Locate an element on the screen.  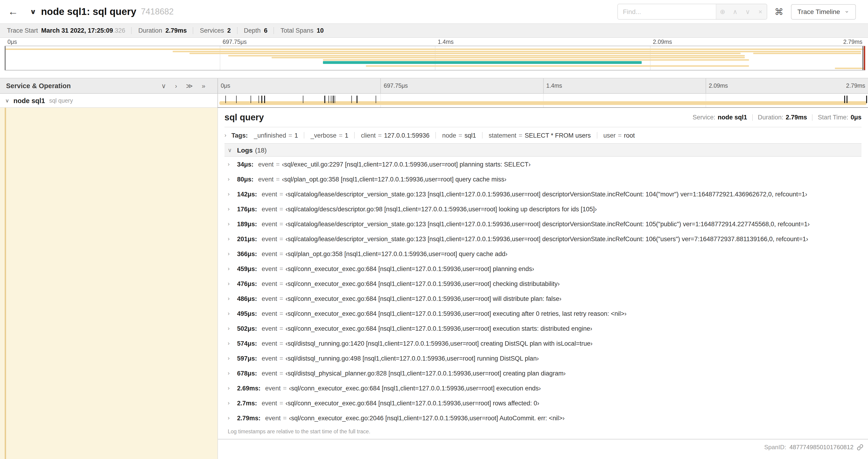
log-entry: ›597μs:event=‹sql/distsql_running.go:498… is located at coordinates (543, 358).